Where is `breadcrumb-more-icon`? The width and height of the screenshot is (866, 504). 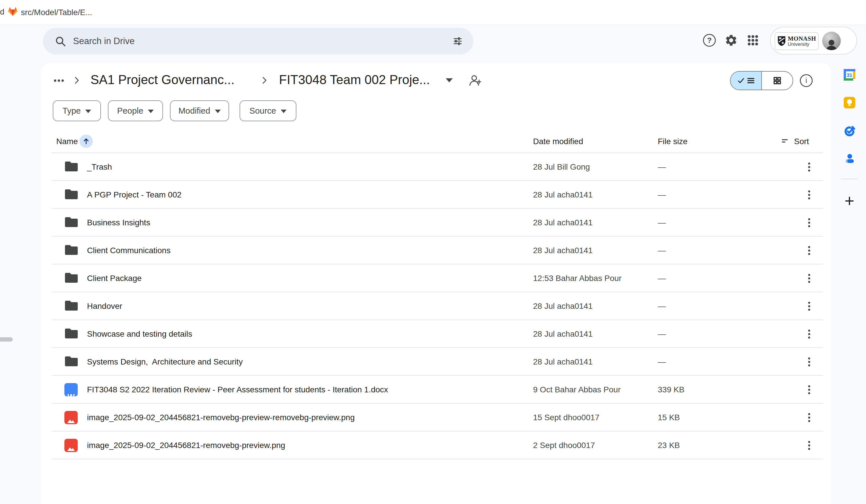 breadcrumb-more-icon is located at coordinates (59, 80).